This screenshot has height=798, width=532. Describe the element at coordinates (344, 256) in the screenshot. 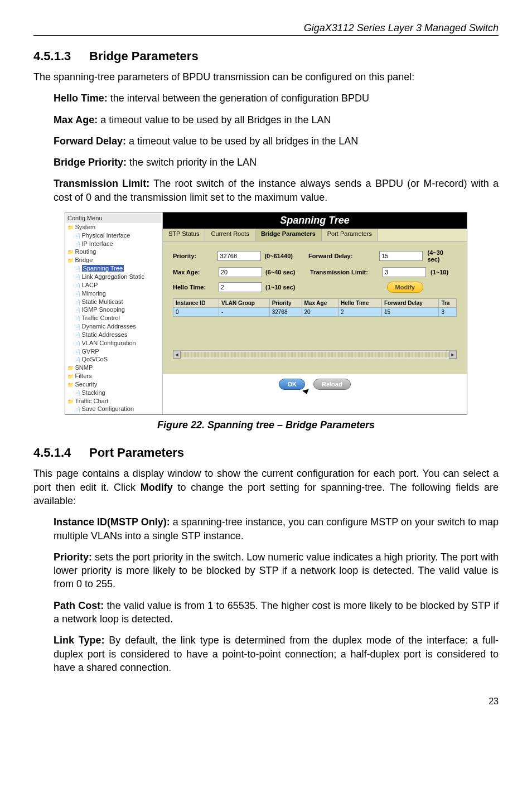

I see `forward-delay-label: Forward Delay:` at that location.